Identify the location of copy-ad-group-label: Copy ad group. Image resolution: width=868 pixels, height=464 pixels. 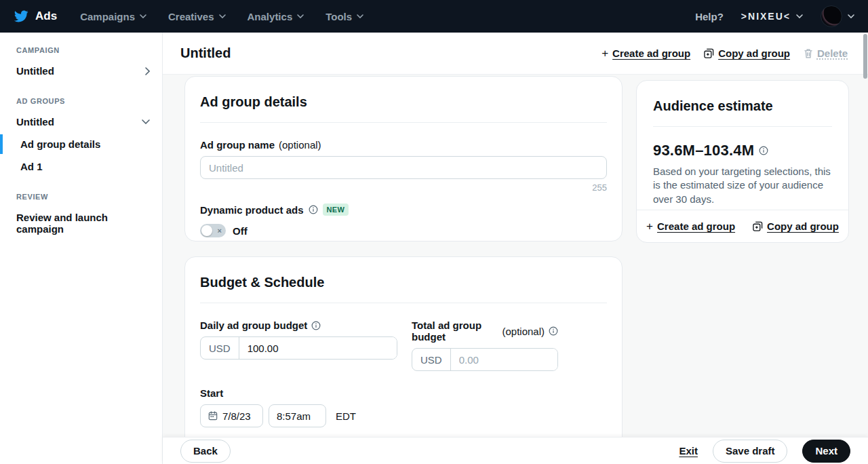
(803, 227).